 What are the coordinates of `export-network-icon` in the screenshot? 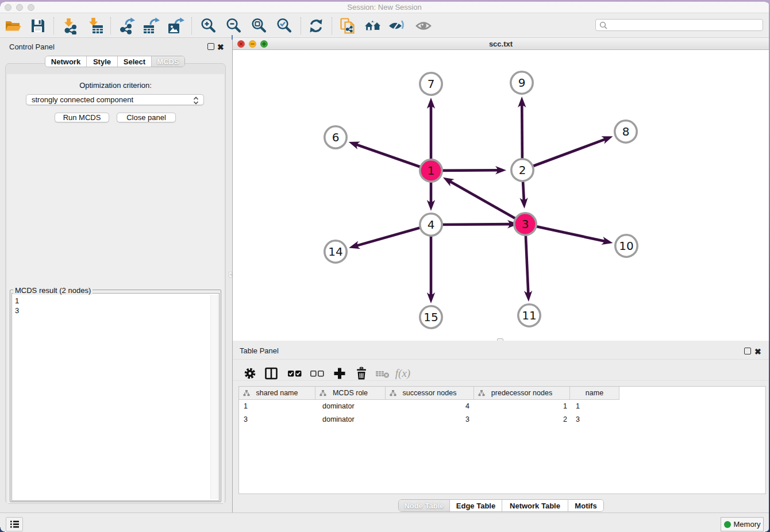 It's located at (127, 26).